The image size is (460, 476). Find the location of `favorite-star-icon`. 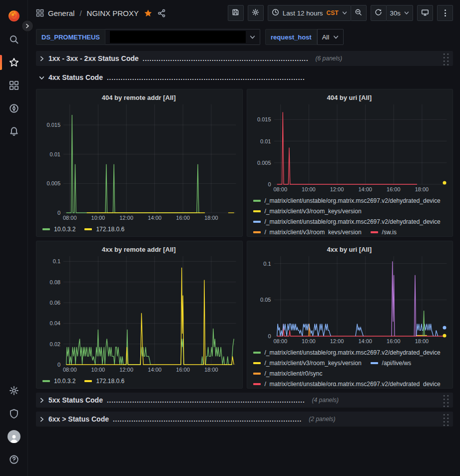

favorite-star-icon is located at coordinates (148, 13).